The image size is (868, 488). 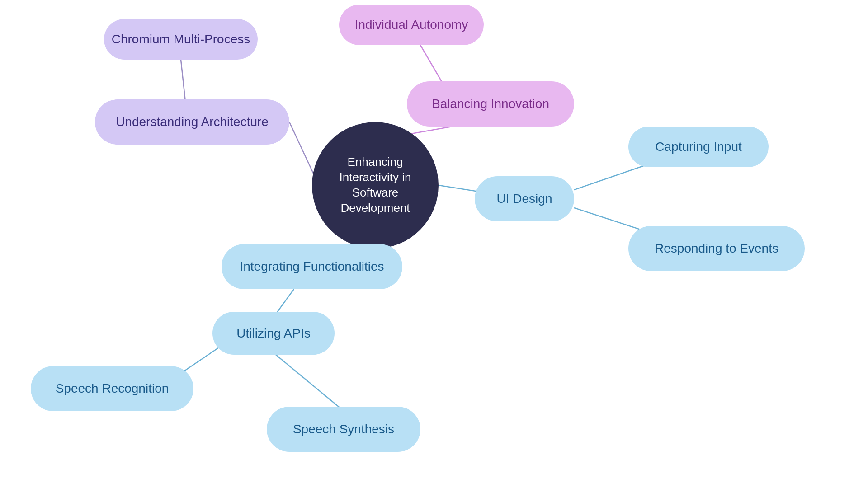 What do you see at coordinates (524, 199) in the screenshot?
I see `node-ui-design: UI Design` at bounding box center [524, 199].